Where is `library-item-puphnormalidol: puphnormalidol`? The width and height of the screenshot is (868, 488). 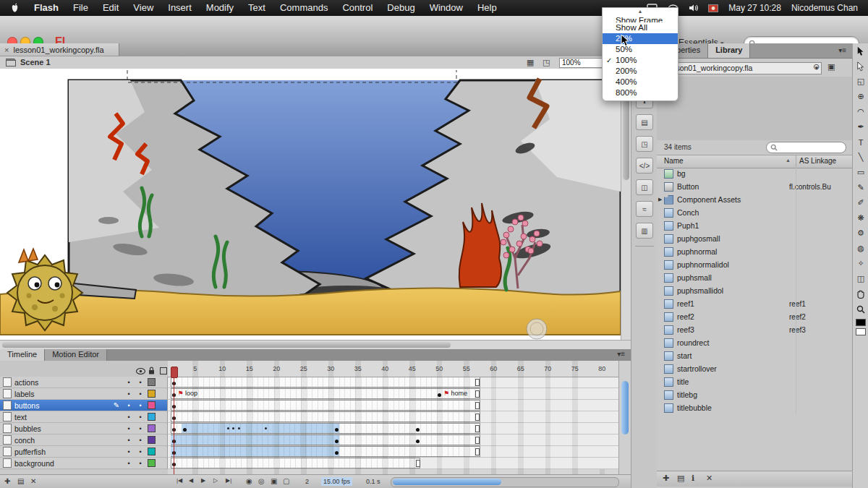 library-item-puphnormalidol: puphnormalidol is located at coordinates (754, 265).